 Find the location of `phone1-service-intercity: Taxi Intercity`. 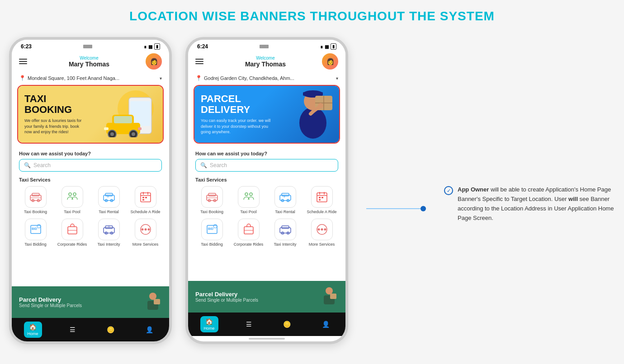

phone1-service-intercity: Taxi Intercity is located at coordinates (109, 233).